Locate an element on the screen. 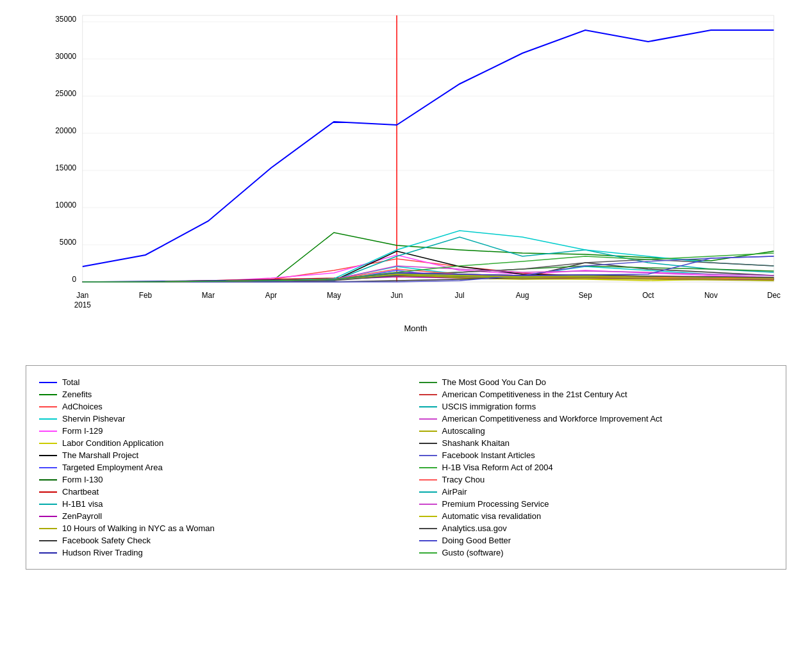 The height and width of the screenshot is (658, 812). adchoices-legend-line is located at coordinates (48, 407).